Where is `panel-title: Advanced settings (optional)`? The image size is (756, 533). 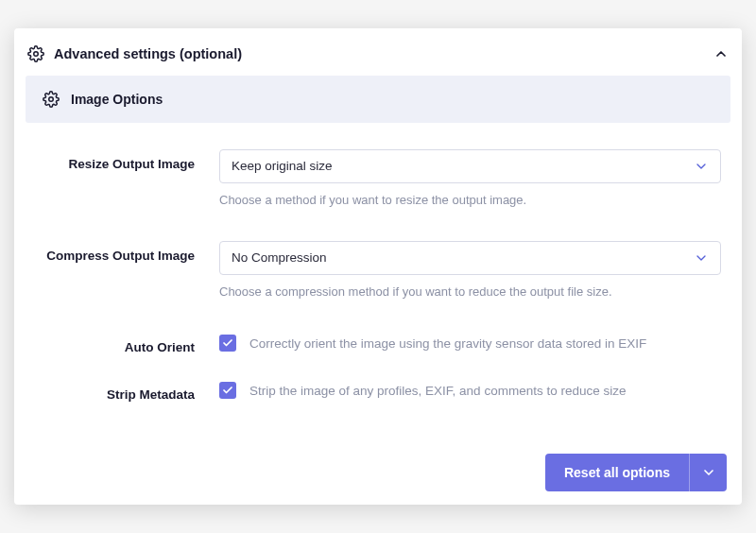
panel-title: Advanced settings (optional) is located at coordinates (147, 54).